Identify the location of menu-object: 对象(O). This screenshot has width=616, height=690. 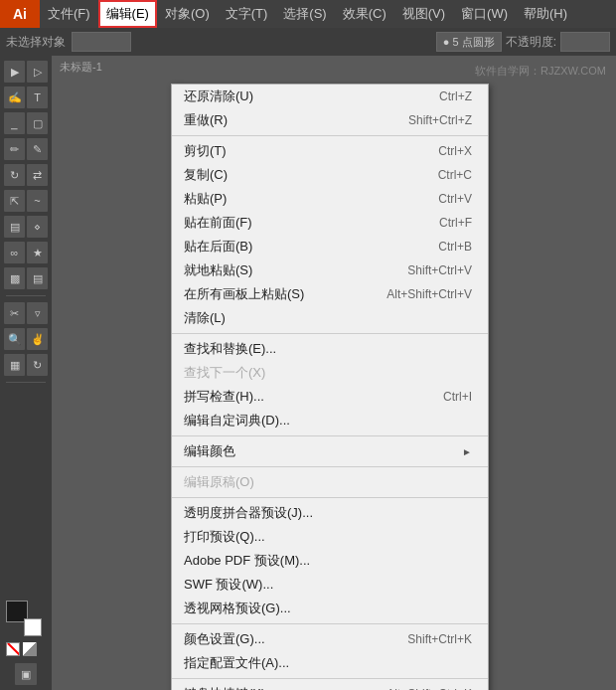
(187, 14).